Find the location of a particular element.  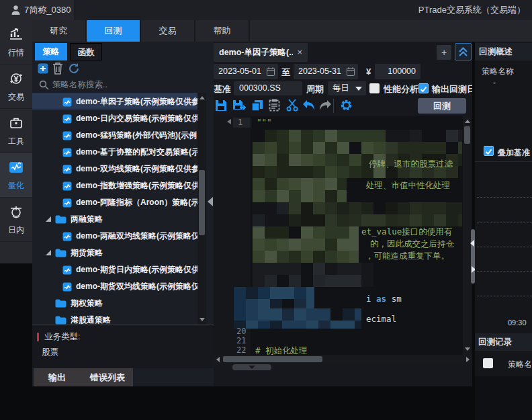

editor-vscroll-thumb is located at coordinates (468, 135).